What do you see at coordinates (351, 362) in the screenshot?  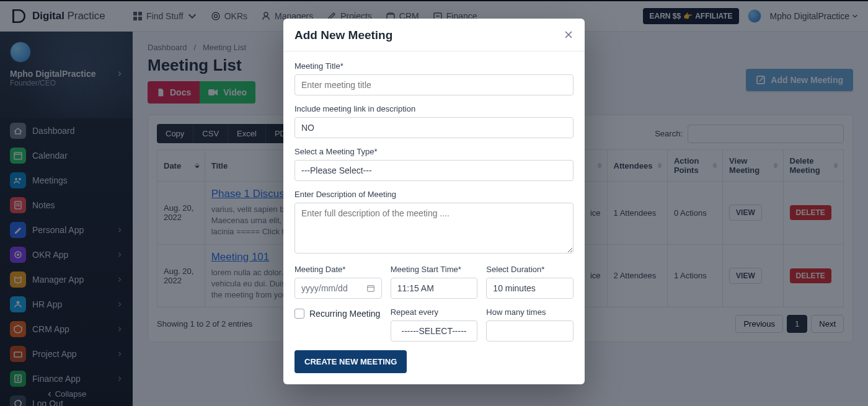 I see `create-meeting-button: CREATE NEW MEETING` at bounding box center [351, 362].